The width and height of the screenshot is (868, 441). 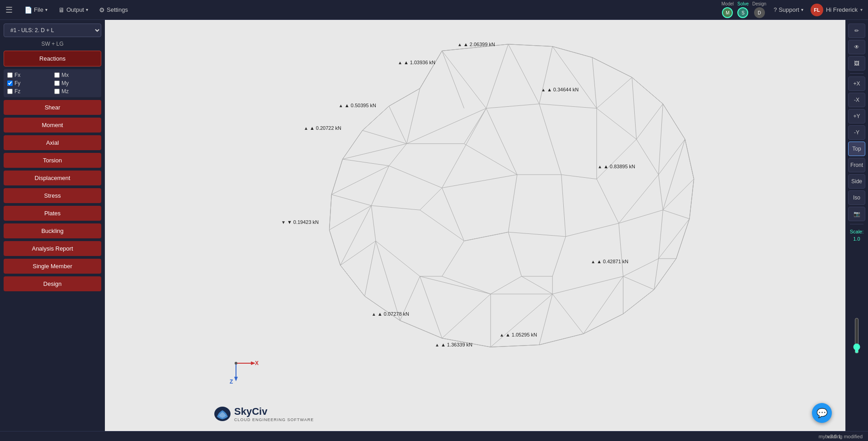 I want to click on my-checkbox, so click(x=57, y=83).